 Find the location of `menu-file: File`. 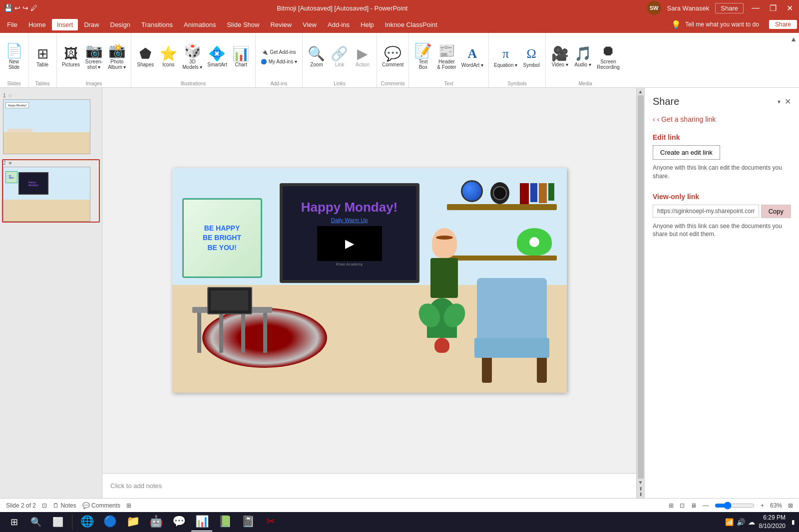

menu-file: File is located at coordinates (12, 25).